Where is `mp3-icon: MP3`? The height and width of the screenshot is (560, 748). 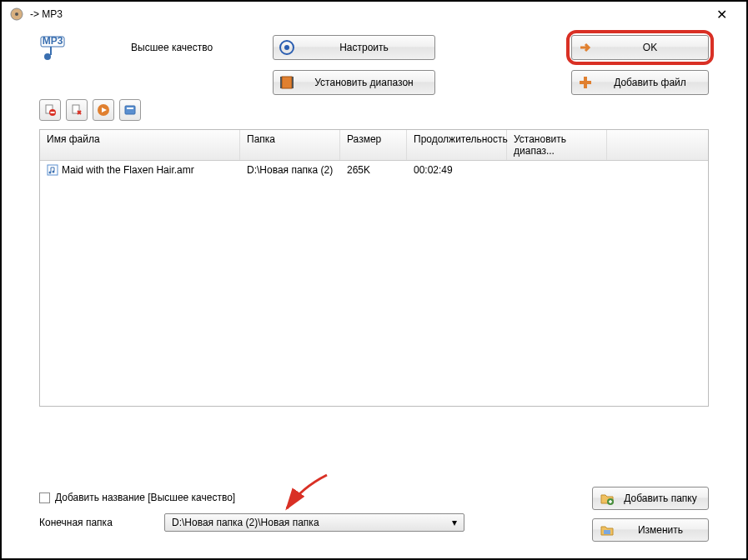 mp3-icon: MP3 is located at coordinates (53, 48).